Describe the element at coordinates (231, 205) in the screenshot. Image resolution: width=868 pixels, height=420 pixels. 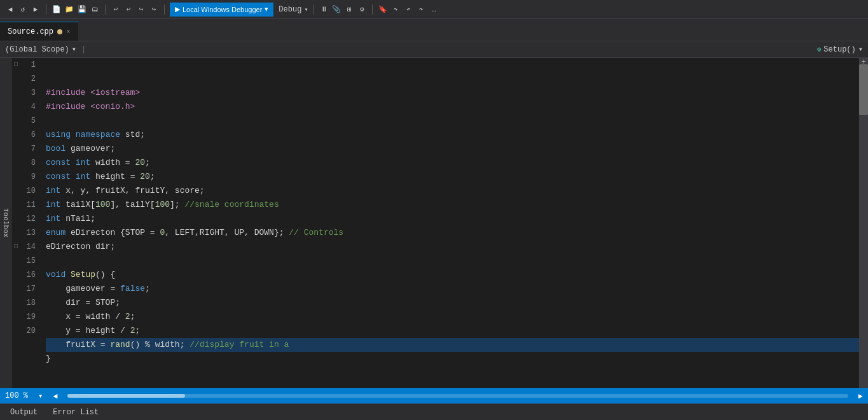
I see `token: //snale coordinates` at that location.